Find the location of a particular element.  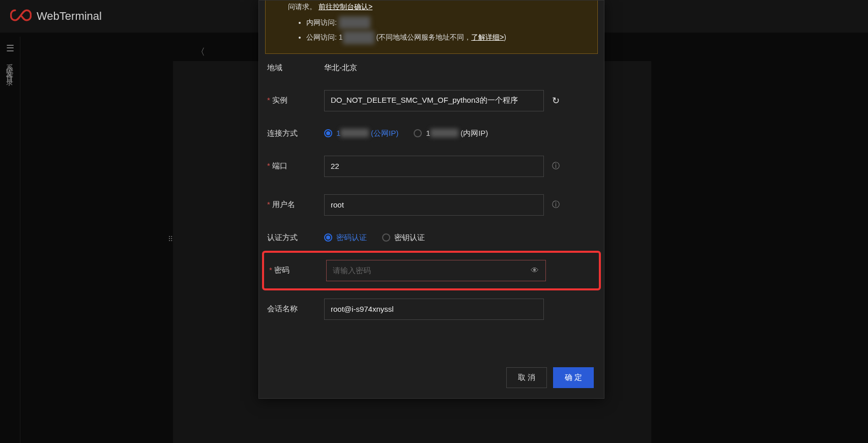

modal-footer: 取 消 确 定 is located at coordinates (550, 377).